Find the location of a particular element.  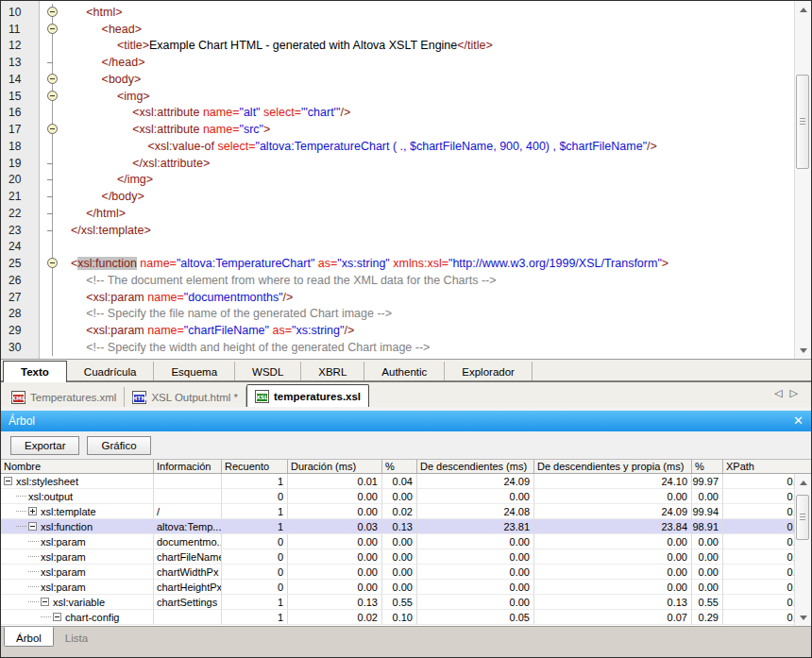

name-cell: xsl:param is located at coordinates (77, 542).